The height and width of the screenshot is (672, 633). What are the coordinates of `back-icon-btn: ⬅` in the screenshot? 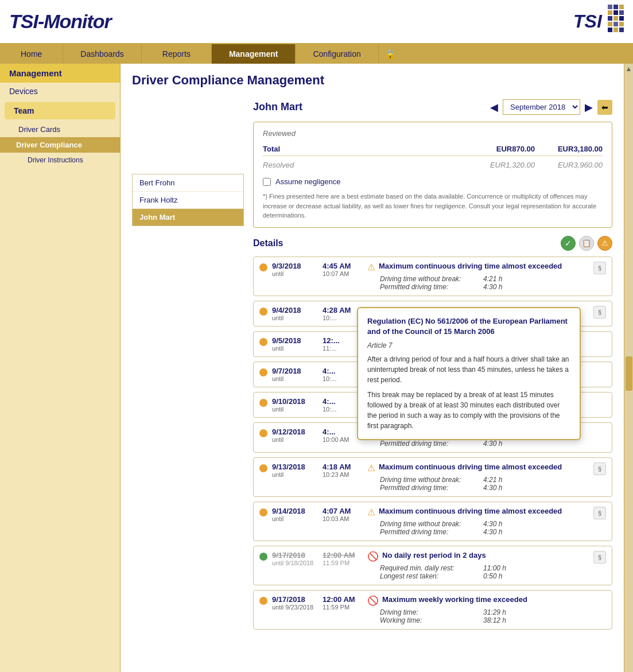 It's located at (605, 107).